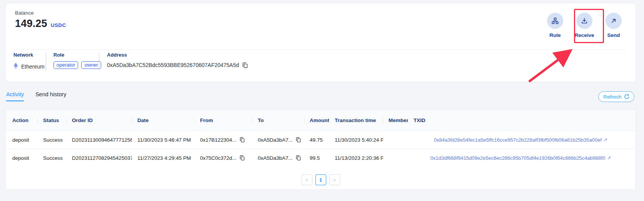 This screenshot has height=201, width=644. Describe the element at coordinates (30, 62) in the screenshot. I see `network-block: Network Ethereum` at that location.